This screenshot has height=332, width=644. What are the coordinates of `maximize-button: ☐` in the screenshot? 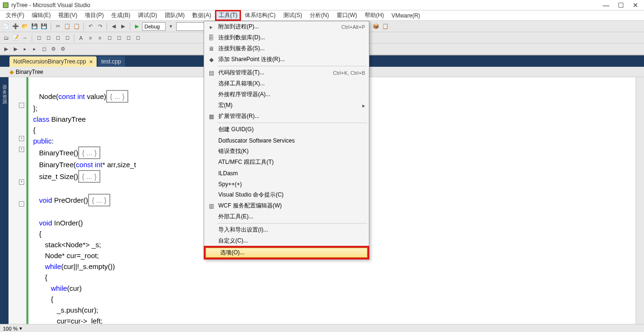 It's located at (621, 5).